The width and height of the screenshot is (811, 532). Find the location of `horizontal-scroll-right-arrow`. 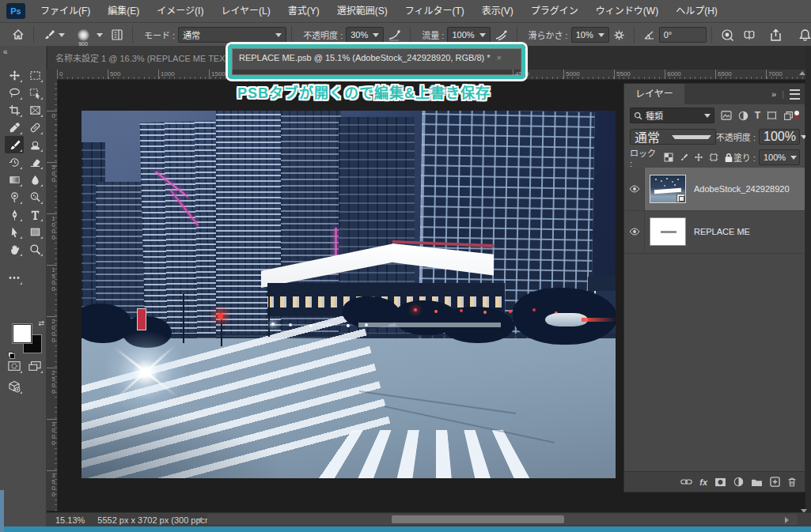

horizontal-scroll-right-arrow is located at coordinates (786, 520).